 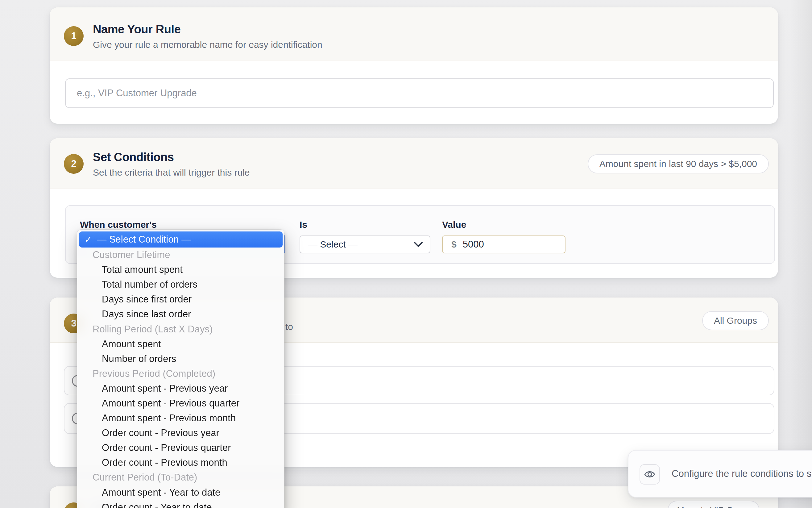 What do you see at coordinates (181, 314) in the screenshot?
I see `dropdown-option: Days since last order` at bounding box center [181, 314].